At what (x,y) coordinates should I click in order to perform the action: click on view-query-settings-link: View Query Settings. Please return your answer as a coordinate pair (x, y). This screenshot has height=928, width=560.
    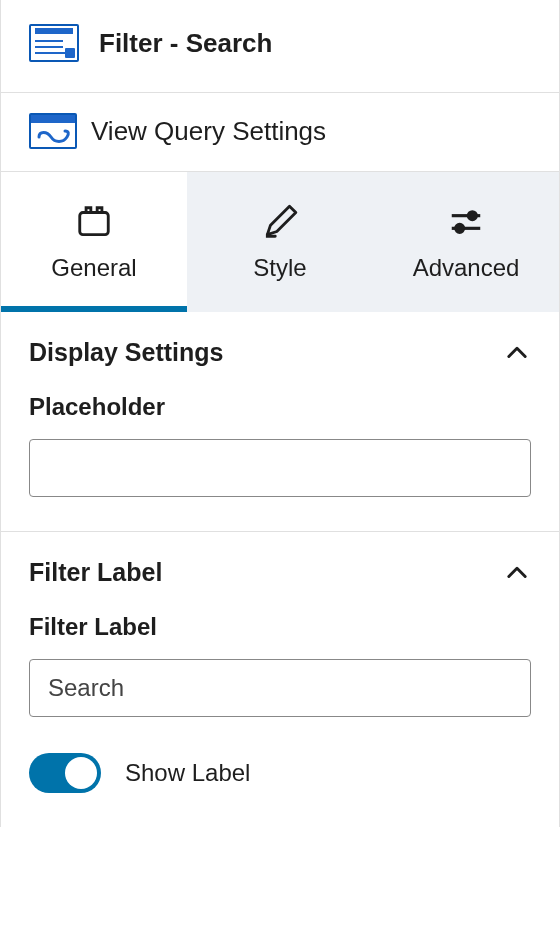
    Looking at the image, I should click on (280, 132).